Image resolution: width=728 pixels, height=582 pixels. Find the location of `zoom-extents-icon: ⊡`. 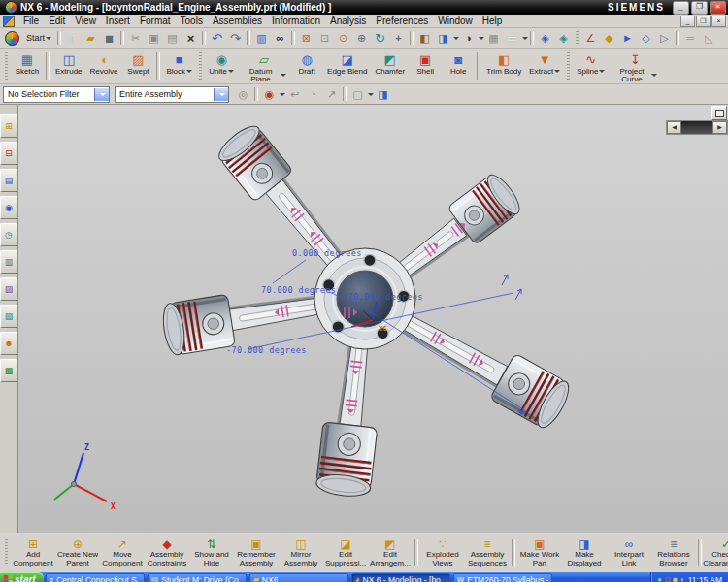

zoom-extents-icon: ⊡ is located at coordinates (324, 38).